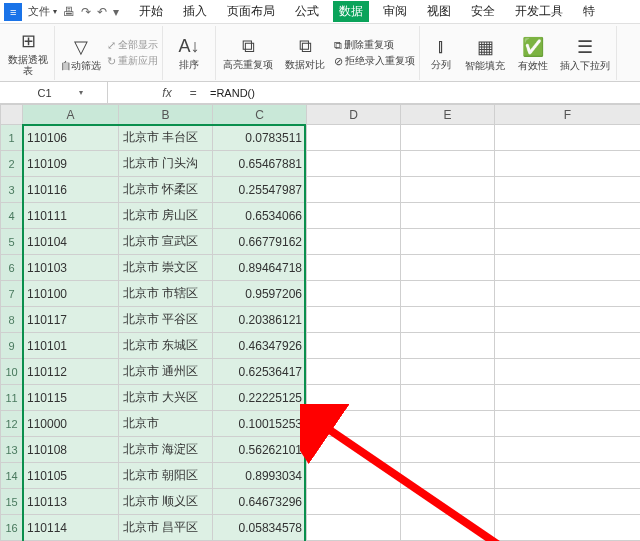  I want to click on cell: 北京市 门头沟, so click(166, 164).